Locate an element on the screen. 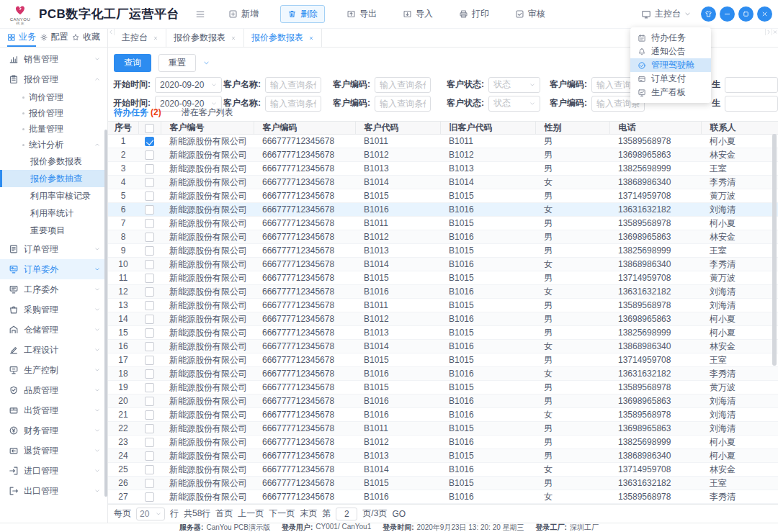 This screenshot has width=778, height=532. table-row: 20新能源股份有限公司666777712345678B1016B1016男136… is located at coordinates (443, 402).